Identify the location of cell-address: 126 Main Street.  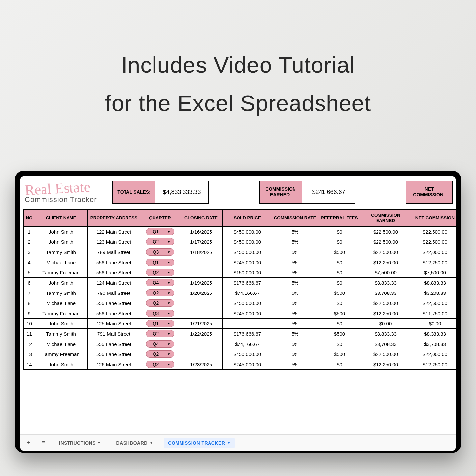
(114, 364).